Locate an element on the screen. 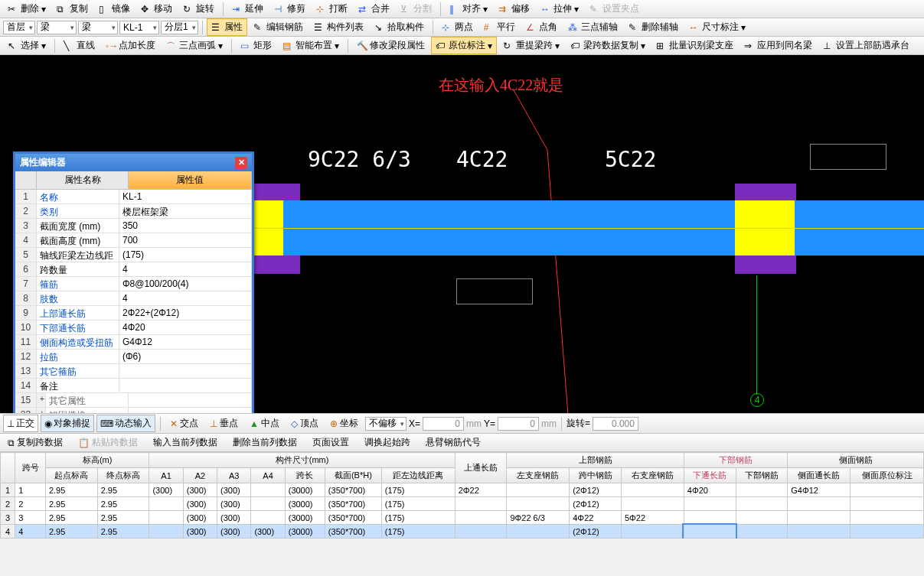 Image resolution: width=924 pixels, height=576 pixels. batch-icon: ⊞ is located at coordinates (661, 46).